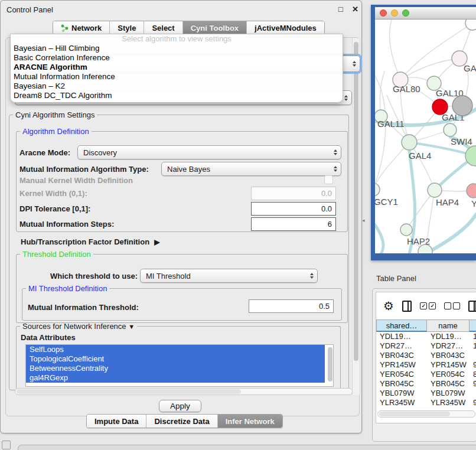  I want to click on node-gray-node, so click(462, 106).